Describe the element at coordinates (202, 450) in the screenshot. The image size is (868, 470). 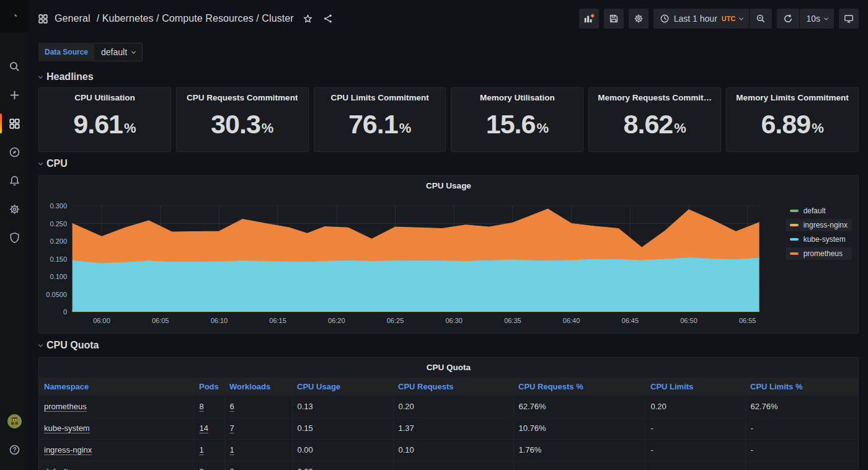
I see `pods-link: 1` at that location.